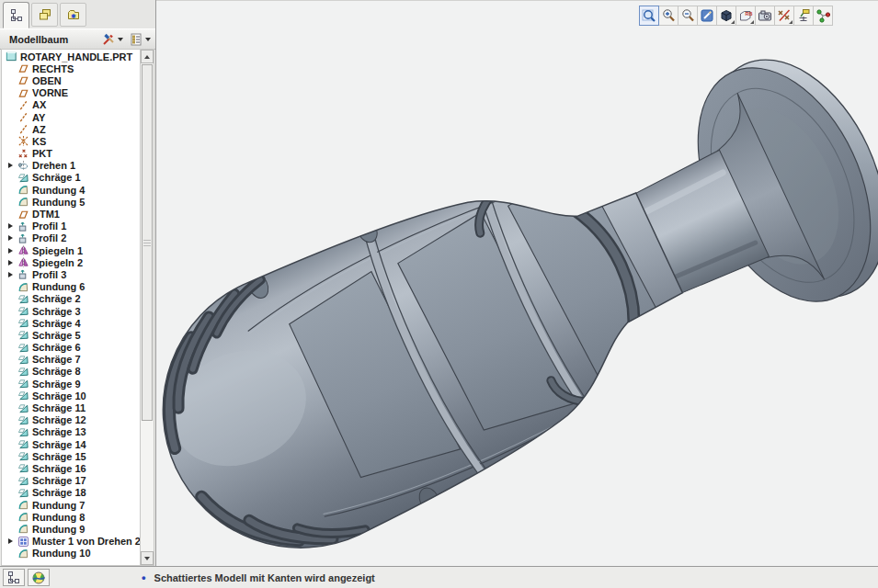 This screenshot has height=588, width=878. I want to click on tree-item-schräge-7: Schräge 7, so click(71, 360).